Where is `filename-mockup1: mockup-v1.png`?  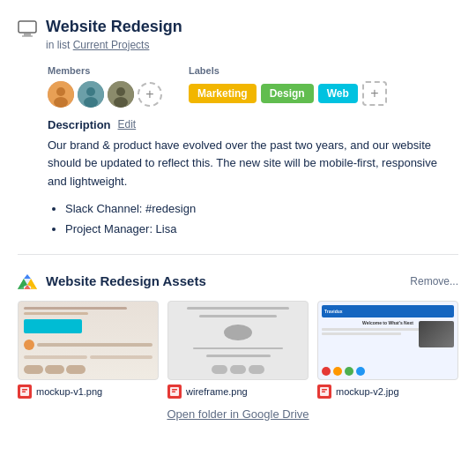
filename-mockup1: mockup-v1.png is located at coordinates (69, 392).